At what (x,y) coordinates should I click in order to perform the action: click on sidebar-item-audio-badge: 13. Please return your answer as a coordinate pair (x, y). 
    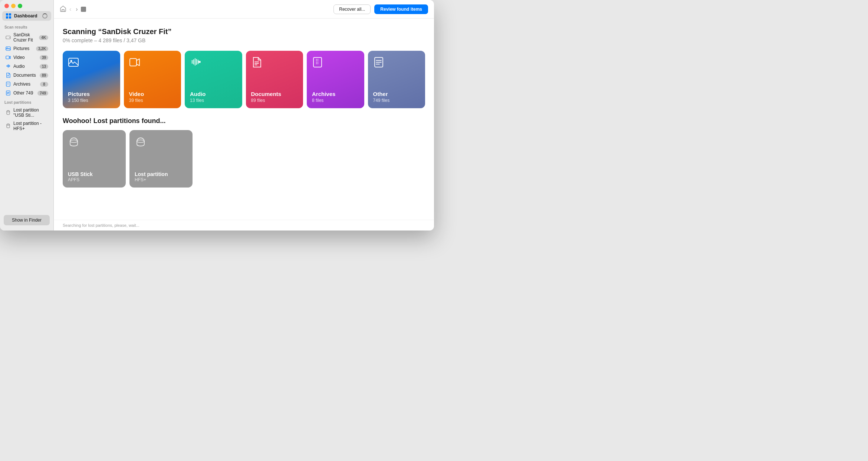
    Looking at the image, I should click on (44, 67).